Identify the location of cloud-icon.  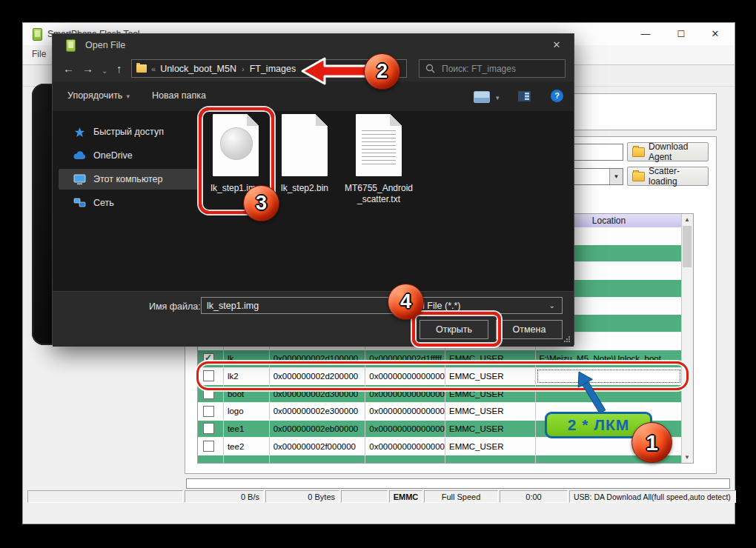
(80, 156).